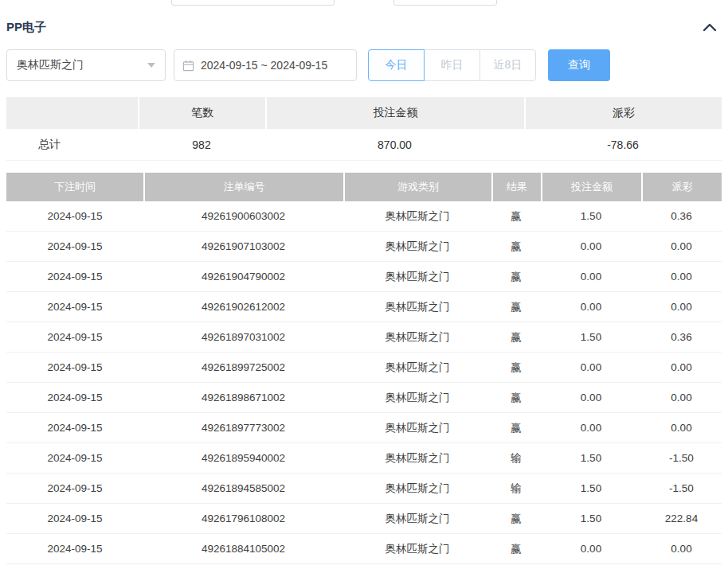 This screenshot has height=573, width=728. Describe the element at coordinates (508, 65) in the screenshot. I see `quick-button-last-8-days: 近8日` at that location.